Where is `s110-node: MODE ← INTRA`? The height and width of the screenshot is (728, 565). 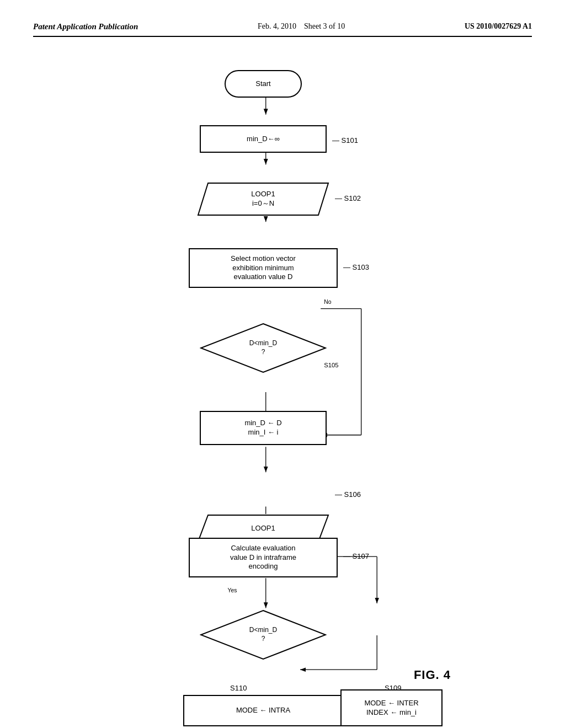 s110-node: MODE ← INTRA is located at coordinates (263, 710).